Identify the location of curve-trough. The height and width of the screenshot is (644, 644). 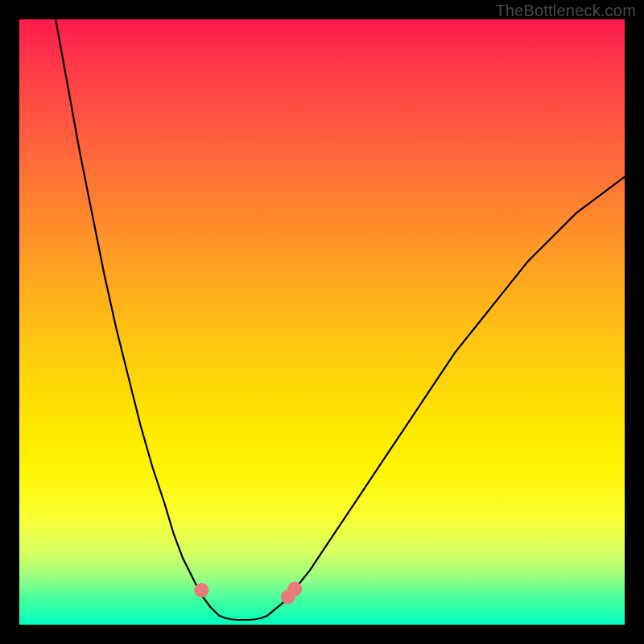
(243, 618).